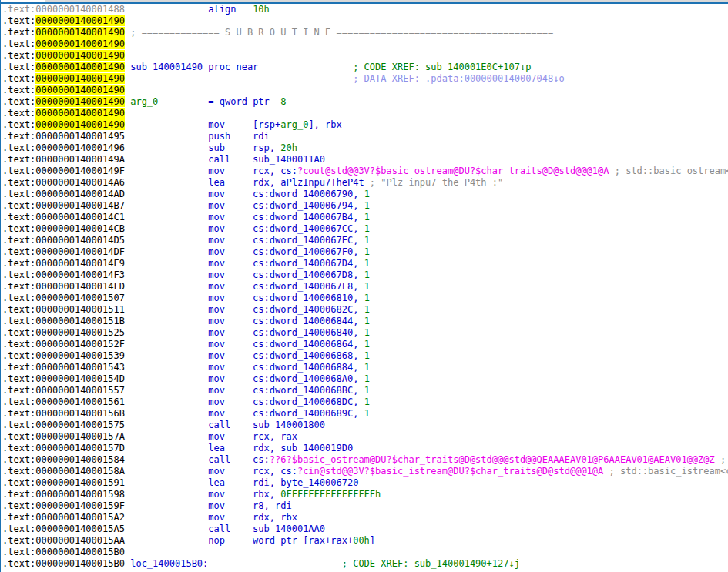 The image size is (728, 572). What do you see at coordinates (365, 22) in the screenshot?
I see `disasm-line-2: .text:0000000140001490` at bounding box center [365, 22].